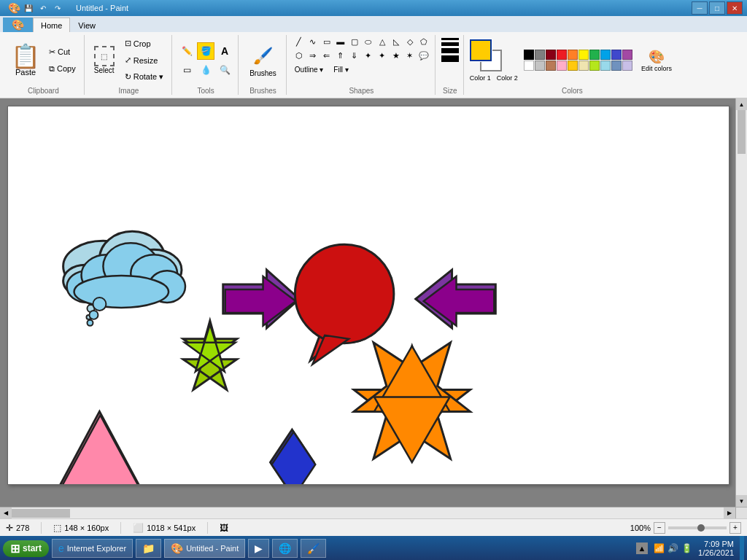 This screenshot has height=560, width=747. I want to click on scrollbar-vertical: ▲ ▼, so click(741, 303).